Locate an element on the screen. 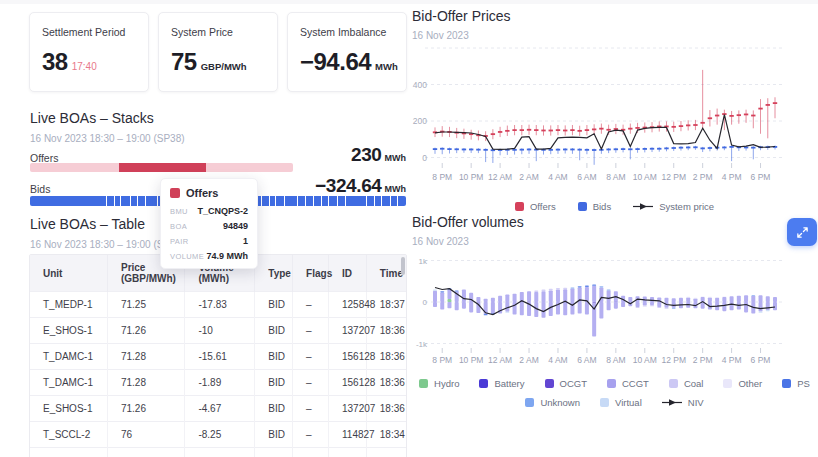 This screenshot has width=818, height=457. legend-label: PS is located at coordinates (804, 384).